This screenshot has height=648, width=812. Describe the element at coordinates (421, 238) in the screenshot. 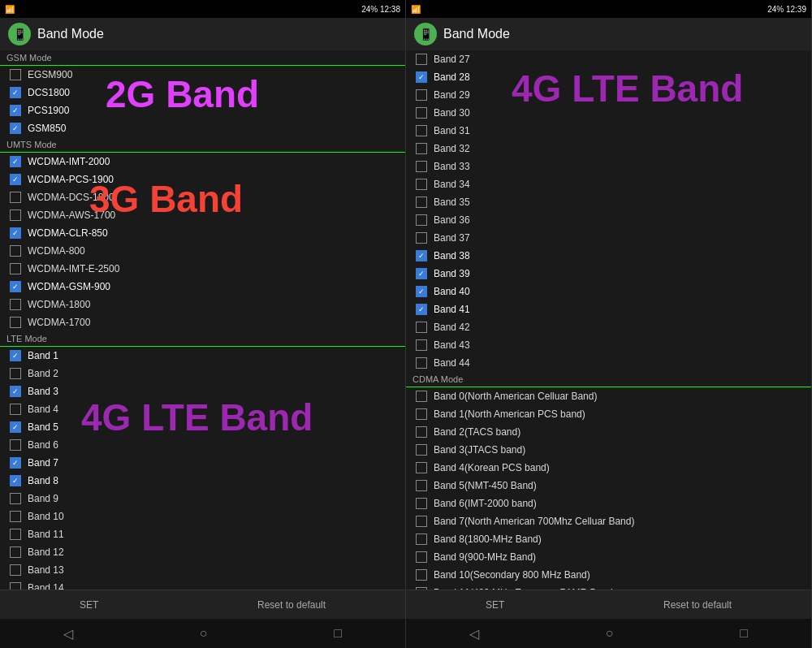

I see `checkbox-band37` at that location.